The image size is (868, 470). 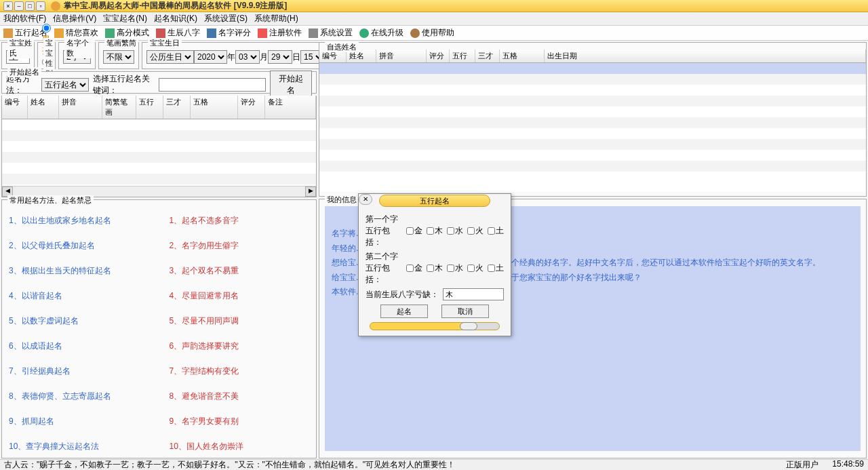 What do you see at coordinates (79, 446) in the screenshot?
I see `tip-link: 10、查字典撞大运起名法` at bounding box center [79, 446].